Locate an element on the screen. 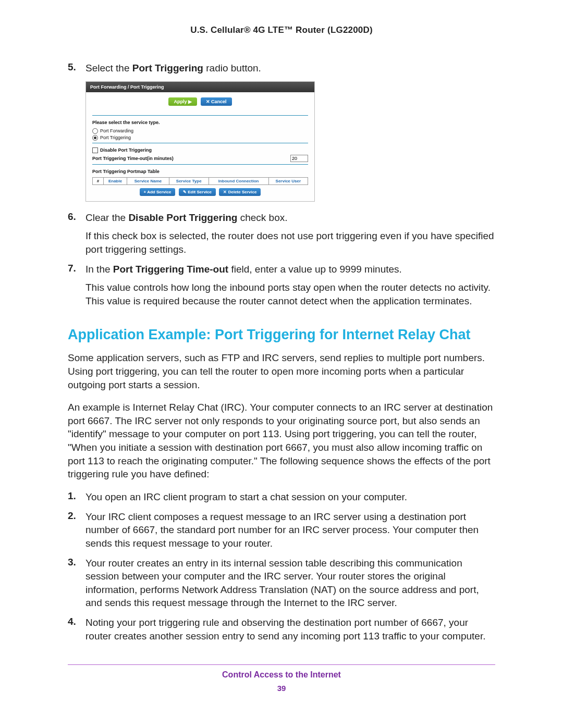 The image size is (563, 728). step-bold: Disable Port Triggering is located at coordinates (182, 218).